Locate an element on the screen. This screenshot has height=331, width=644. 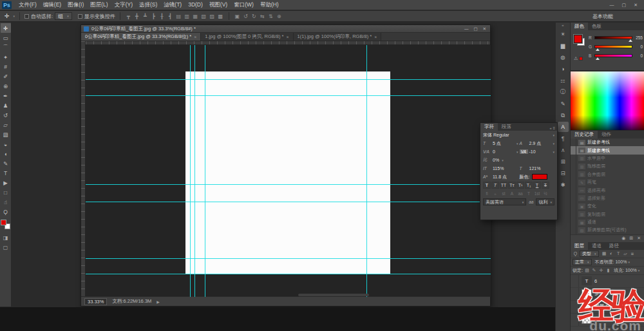
opentype-feature-button: fi is located at coordinates (487, 194).